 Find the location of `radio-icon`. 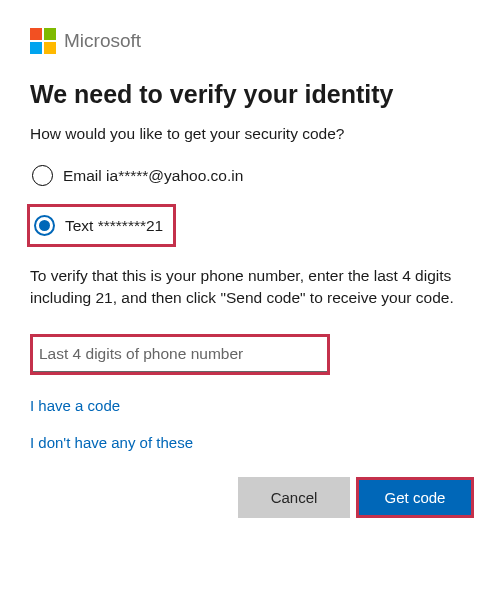

radio-icon is located at coordinates (42, 176).